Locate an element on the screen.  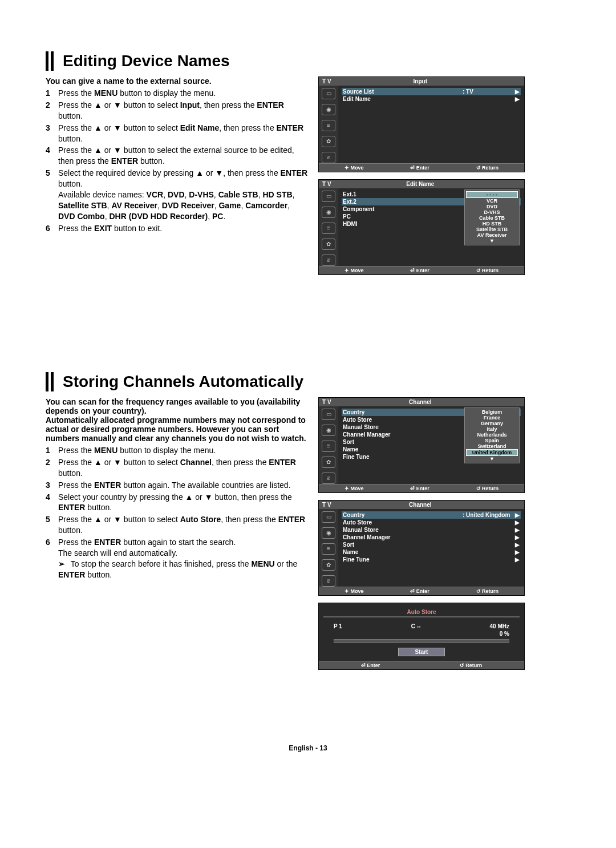
popup-item: Italy is located at coordinates (492, 429).